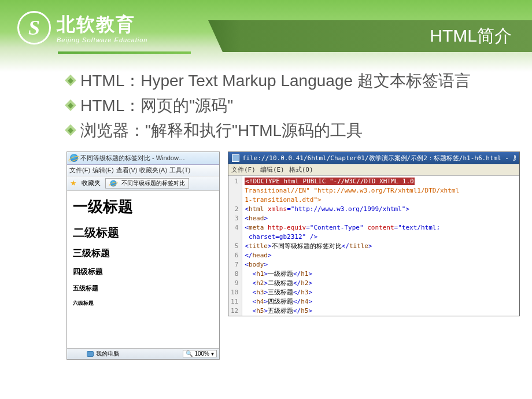 This screenshot has width=532, height=399. Describe the element at coordinates (143, 158) in the screenshot. I see `browser-titlebar: 不同等级标题的标签对比 - Window…` at that location.